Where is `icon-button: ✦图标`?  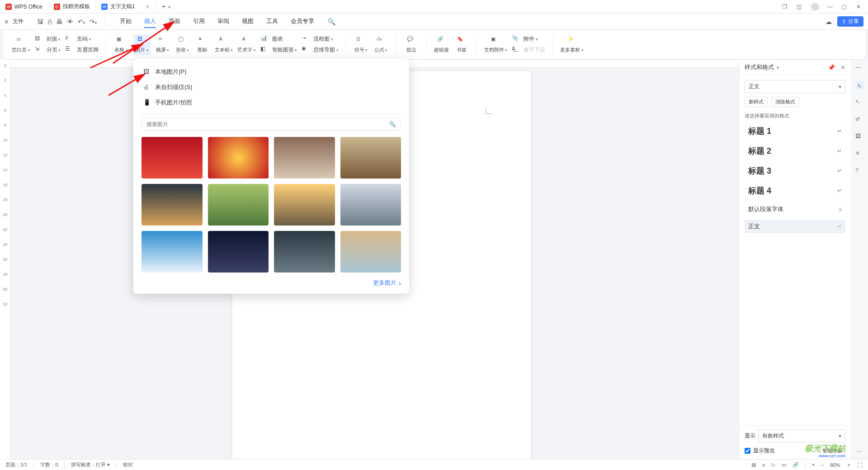 icon-button: ✦图标 is located at coordinates (203, 45).